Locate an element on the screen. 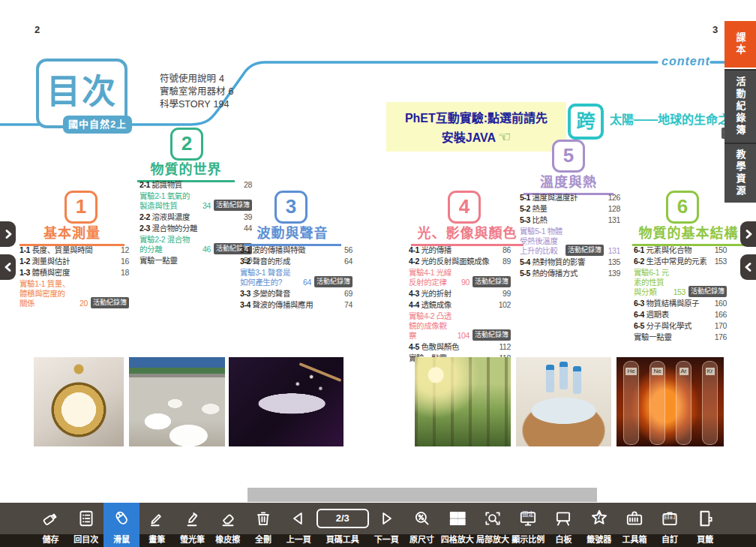  toc-entry: 4-2 光的反射與面鏡成像89 is located at coordinates (460, 261).